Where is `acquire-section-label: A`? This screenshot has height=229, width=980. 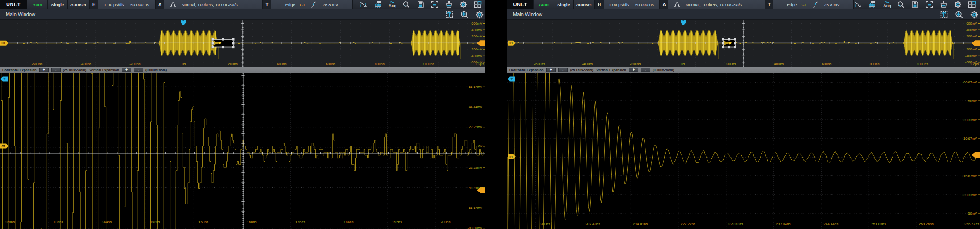 acquire-section-label: A is located at coordinates (160, 4).